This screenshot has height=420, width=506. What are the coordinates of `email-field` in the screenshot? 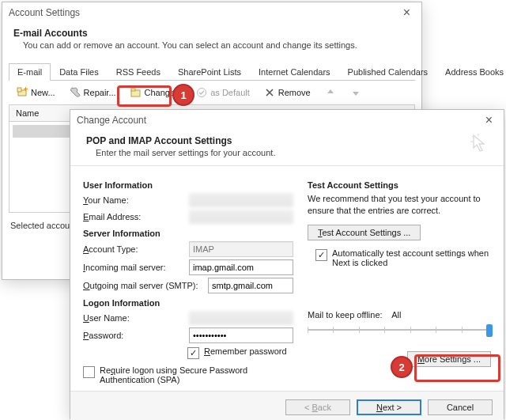 It's located at (241, 217).